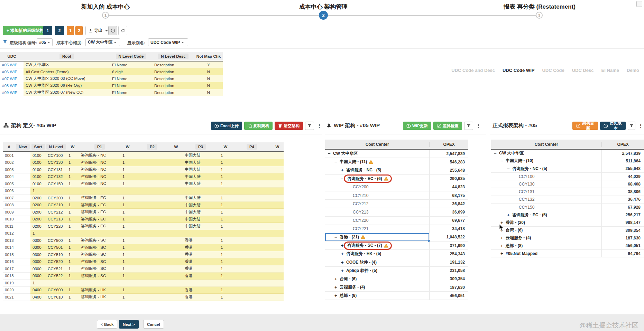  What do you see at coordinates (103, 42) in the screenshot?
I see `dimension-select: CW 大中华区` at bounding box center [103, 42].